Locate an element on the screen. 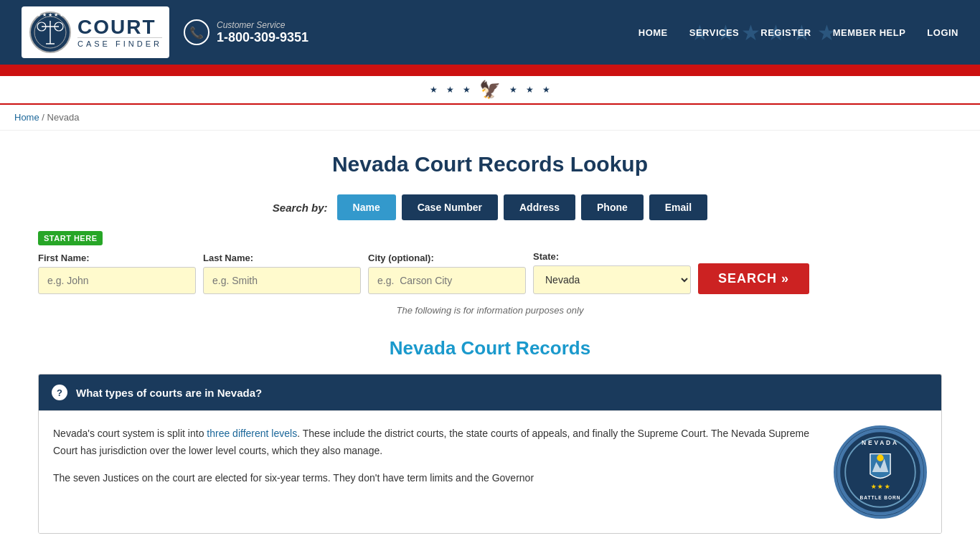 The width and height of the screenshot is (980, 551). faq-answer-part1: Nevada's court system is split into is located at coordinates (130, 433).